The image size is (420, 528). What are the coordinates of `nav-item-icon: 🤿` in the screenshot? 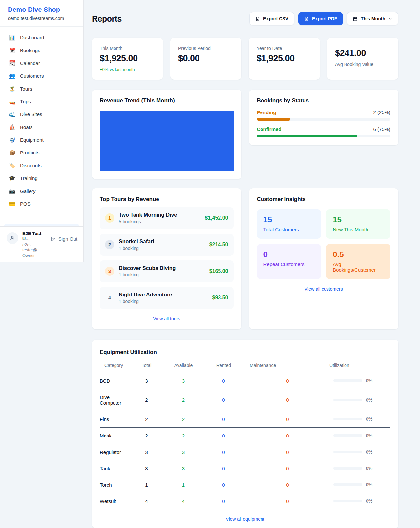 It's located at (12, 140).